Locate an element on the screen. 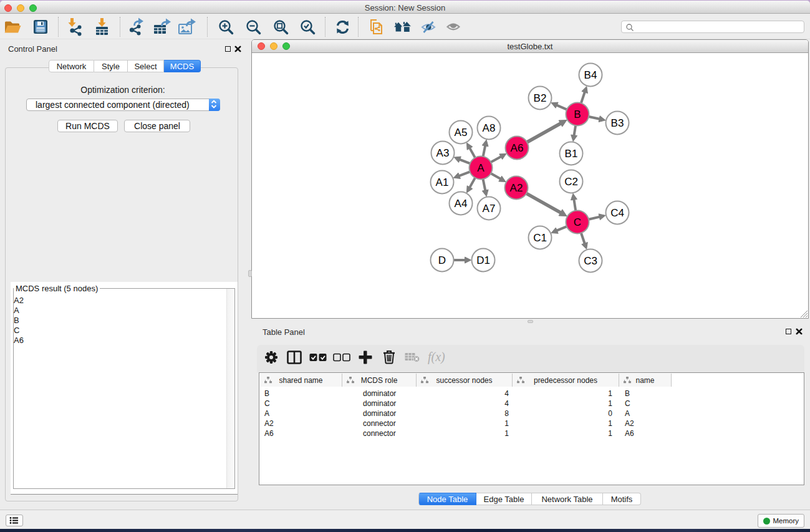 The image size is (810, 532). svg-text: C2 is located at coordinates (571, 182).